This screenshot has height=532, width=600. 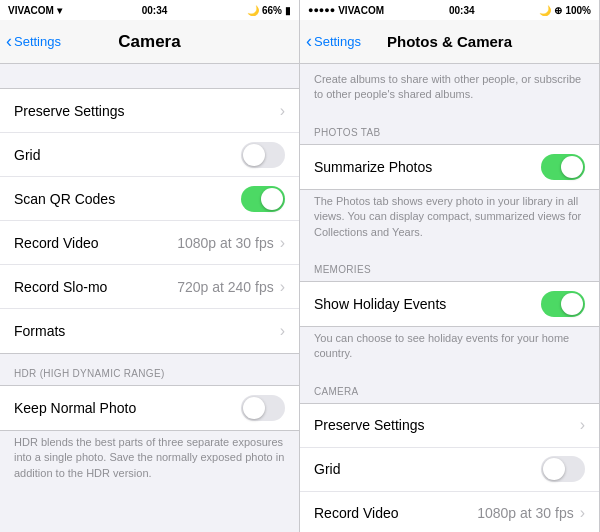 I want to click on status-bar-right: ●●●●● VIVACOM 00:34 🌙 ⊕ 100%, so click(x=450, y=10).